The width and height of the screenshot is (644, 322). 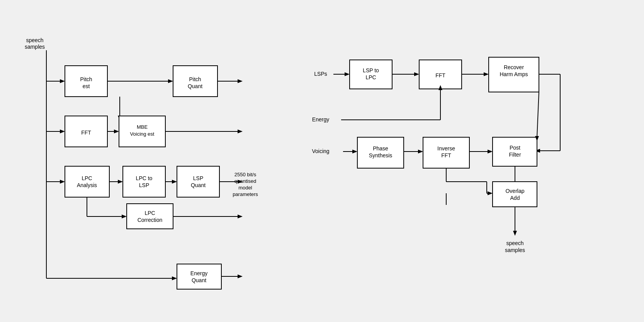 What do you see at coordinates (198, 185) in the screenshot?
I see `lsp-quant-label2: Quant` at bounding box center [198, 185].